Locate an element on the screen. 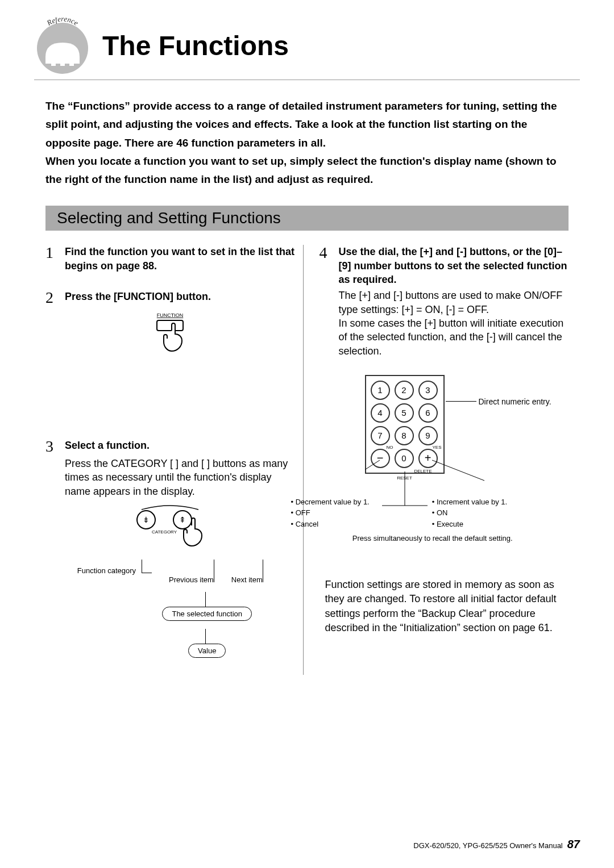 The width and height of the screenshot is (614, 868). key-6: 6 is located at coordinates (428, 413).